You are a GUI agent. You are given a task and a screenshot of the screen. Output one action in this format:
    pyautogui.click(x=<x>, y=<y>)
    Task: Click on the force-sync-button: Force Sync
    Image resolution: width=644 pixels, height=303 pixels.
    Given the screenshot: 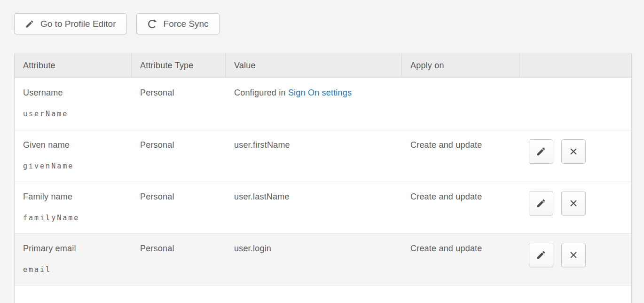 What is the action you would take?
    pyautogui.click(x=178, y=24)
    